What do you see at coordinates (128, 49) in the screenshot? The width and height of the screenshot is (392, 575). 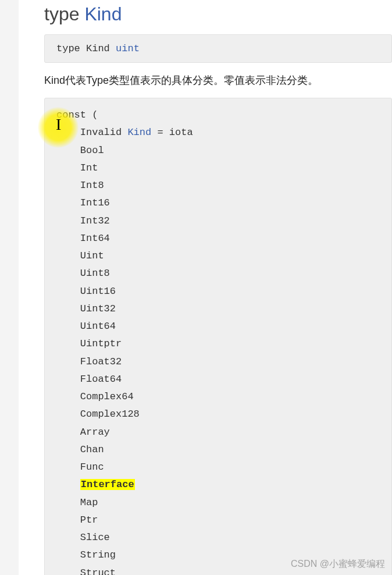 I see `decl-base: uint` at bounding box center [128, 49].